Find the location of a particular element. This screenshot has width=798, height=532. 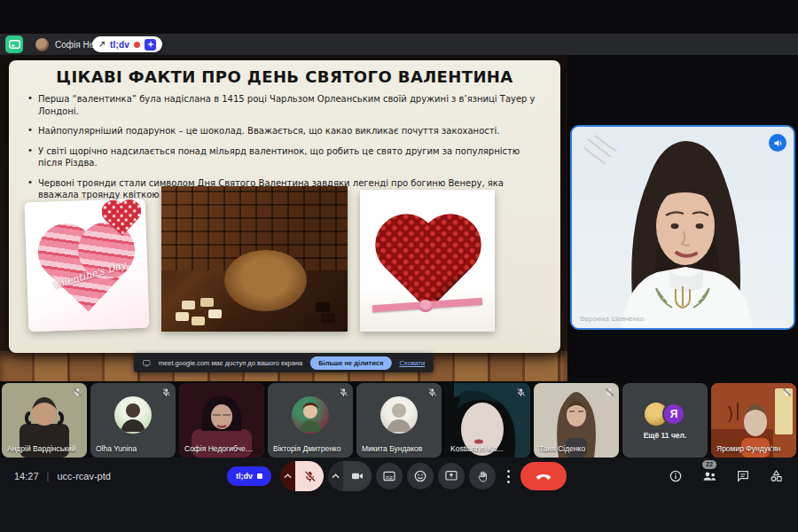

screen-share-toast: meet.google.com має доступ до вашого екр… is located at coordinates (284, 363).